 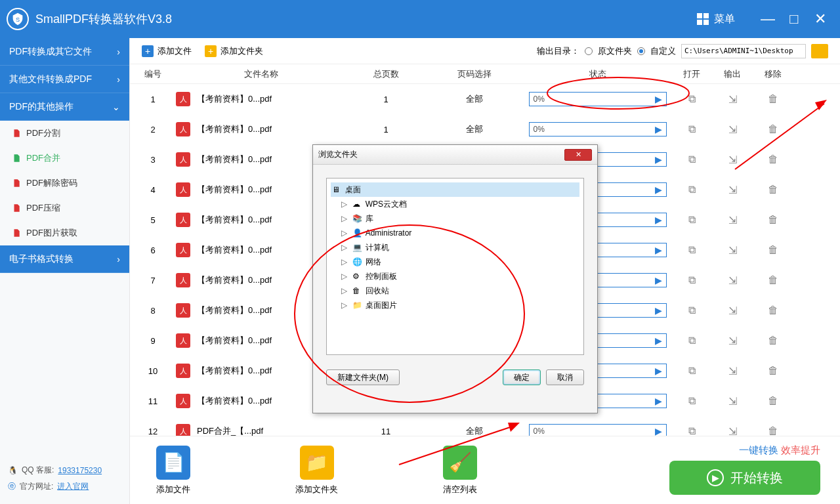 I want to click on menu-button: 菜单, so click(x=716, y=20).